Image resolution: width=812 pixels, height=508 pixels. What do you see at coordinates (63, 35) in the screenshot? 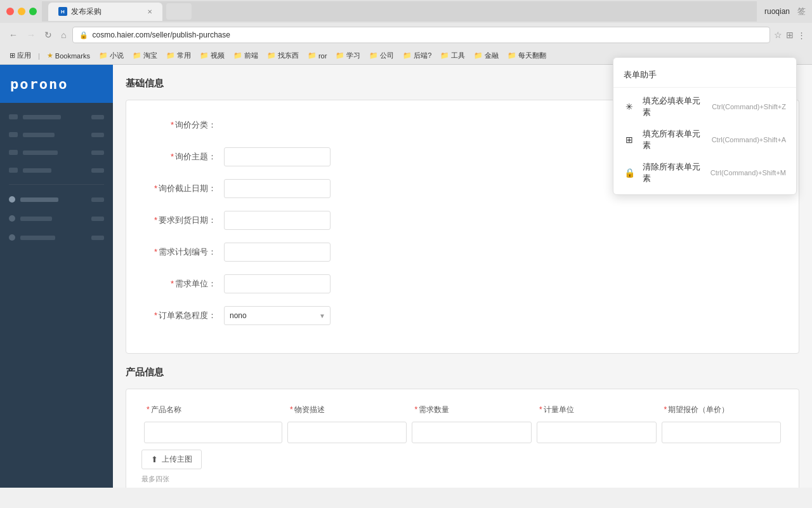
I see `home-button: ⌂` at bounding box center [63, 35].